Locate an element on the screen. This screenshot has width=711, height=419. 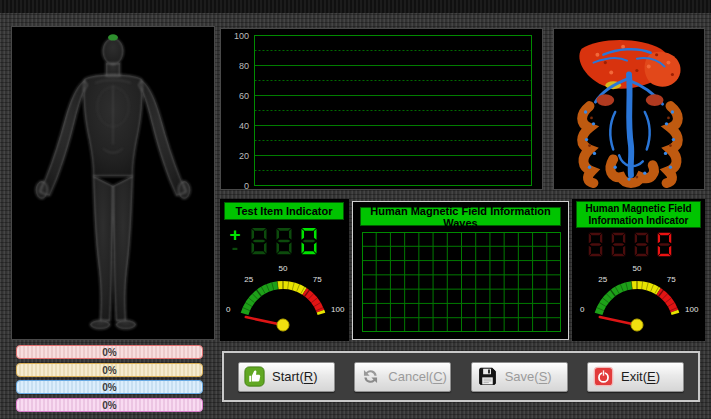
organs-image is located at coordinates (629, 109).